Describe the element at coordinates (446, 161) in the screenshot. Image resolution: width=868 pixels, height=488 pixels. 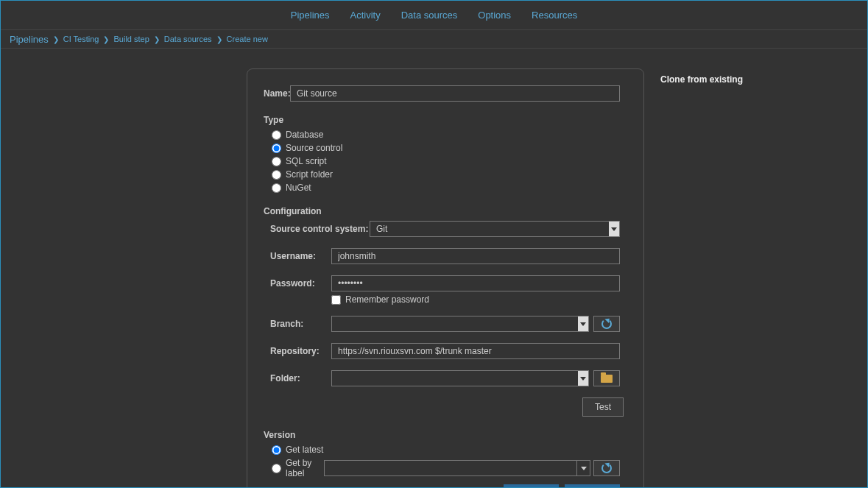
I see `type-radio-group: Database Source control SQL script Scrip…` at that location.